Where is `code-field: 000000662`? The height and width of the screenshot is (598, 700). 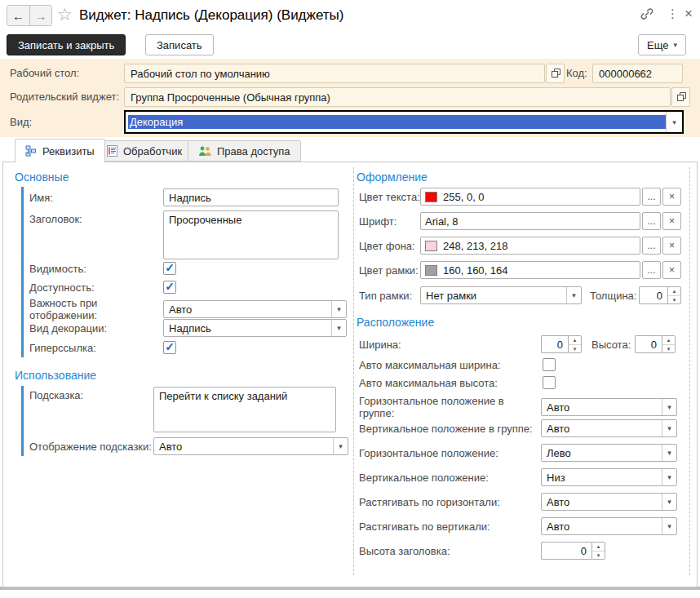 code-field: 000000662 is located at coordinates (638, 73).